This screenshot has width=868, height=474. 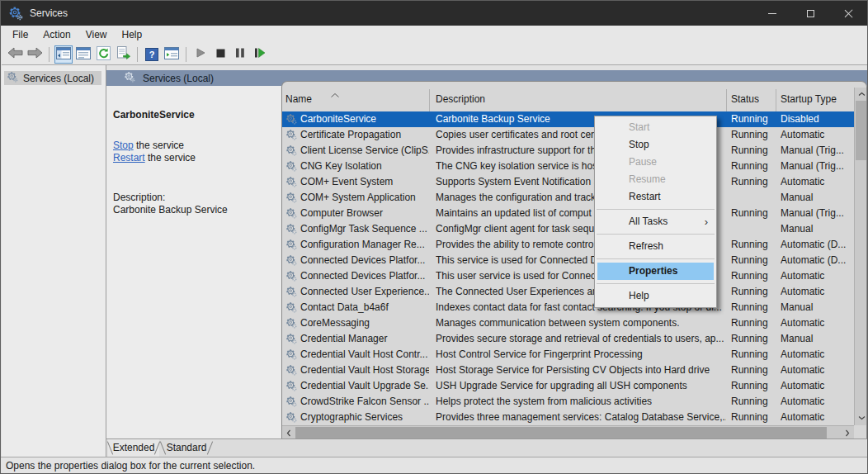 I want to click on scroll-up-button, so click(x=861, y=94).